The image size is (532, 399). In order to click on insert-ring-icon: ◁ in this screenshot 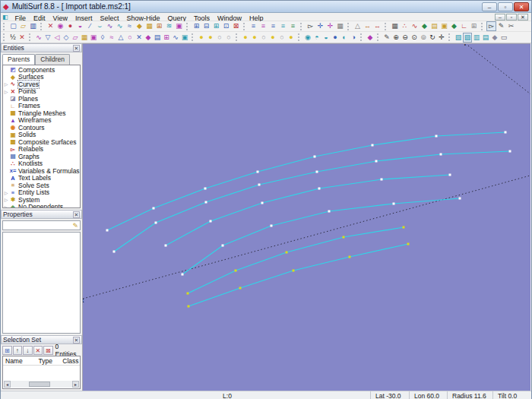, I will do `click(57, 38)`.